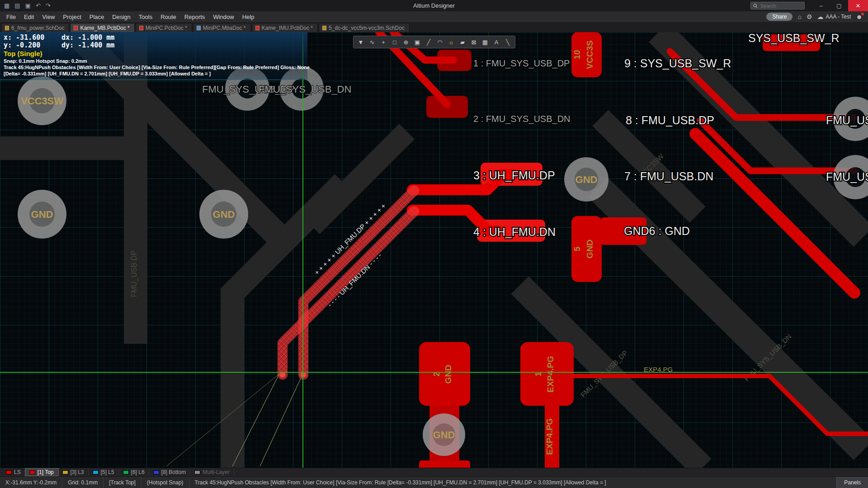 The image size is (868, 488). I want to click on layer-tab-bottom: [8] Bottom, so click(170, 472).